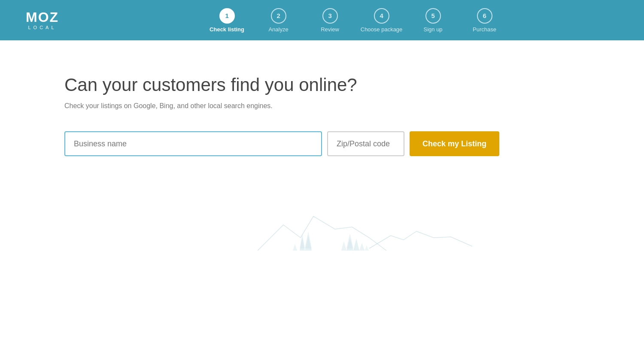 This screenshot has width=644, height=363. What do you see at coordinates (279, 16) in the screenshot?
I see `step-2-circle: 2` at bounding box center [279, 16].